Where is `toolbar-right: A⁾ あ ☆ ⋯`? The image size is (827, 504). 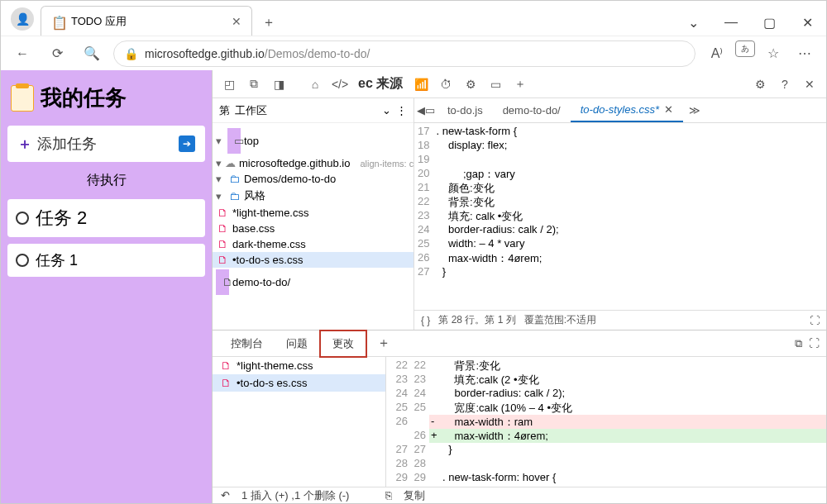
toolbar-right: A⁾ あ ☆ ⋯ is located at coordinates (761, 54).